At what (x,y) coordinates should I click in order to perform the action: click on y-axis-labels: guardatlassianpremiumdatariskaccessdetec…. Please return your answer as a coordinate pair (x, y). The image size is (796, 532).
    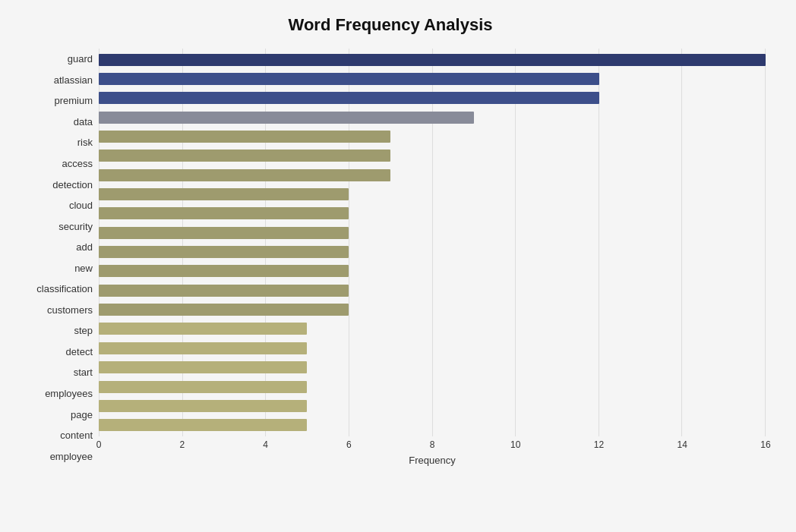
    Looking at the image, I should click on (57, 258).